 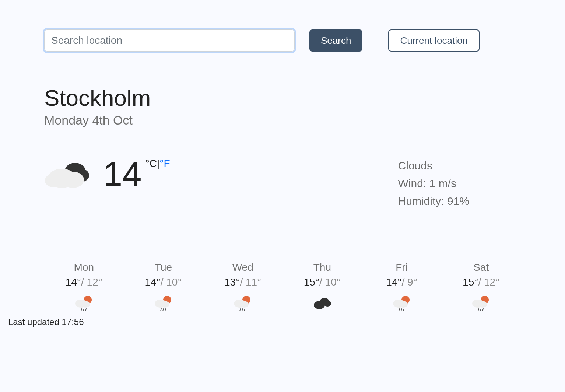 What do you see at coordinates (232, 282) in the screenshot?
I see `forecast-high: 13°` at bounding box center [232, 282].